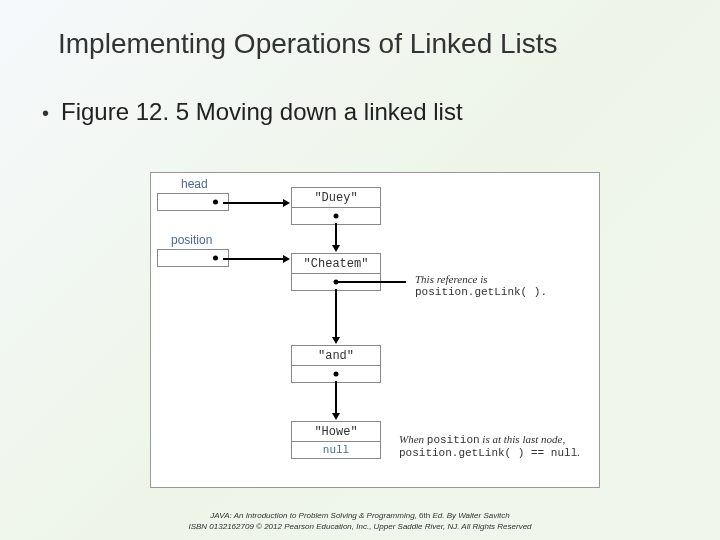 The width and height of the screenshot is (720, 540). I want to click on node-data: "Howe", so click(336, 432).